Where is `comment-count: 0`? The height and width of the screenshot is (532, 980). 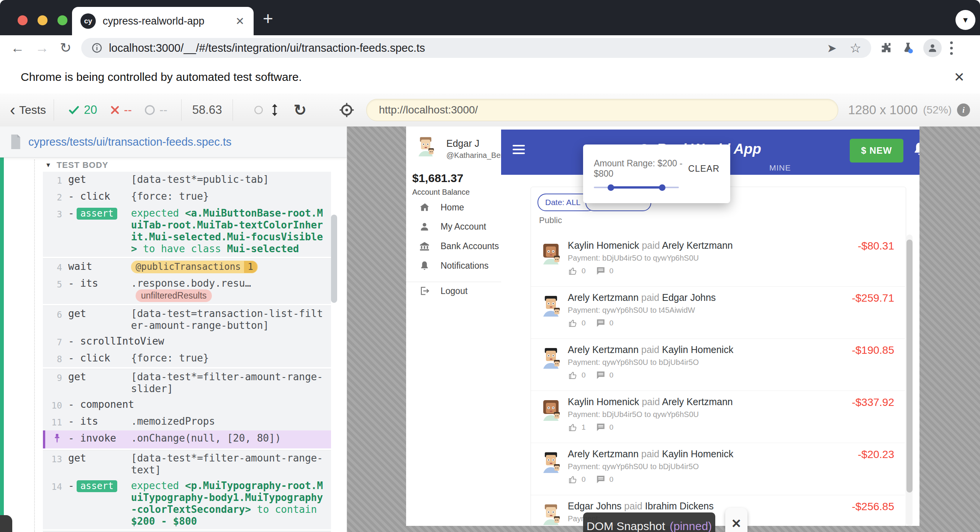 comment-count: 0 is located at coordinates (611, 271).